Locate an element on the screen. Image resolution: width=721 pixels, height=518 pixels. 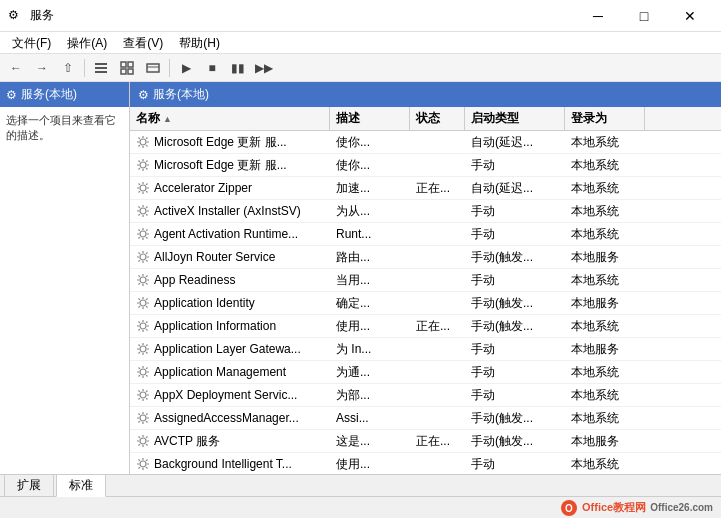
app-icon: ⚙ is located at coordinates (16, 16).